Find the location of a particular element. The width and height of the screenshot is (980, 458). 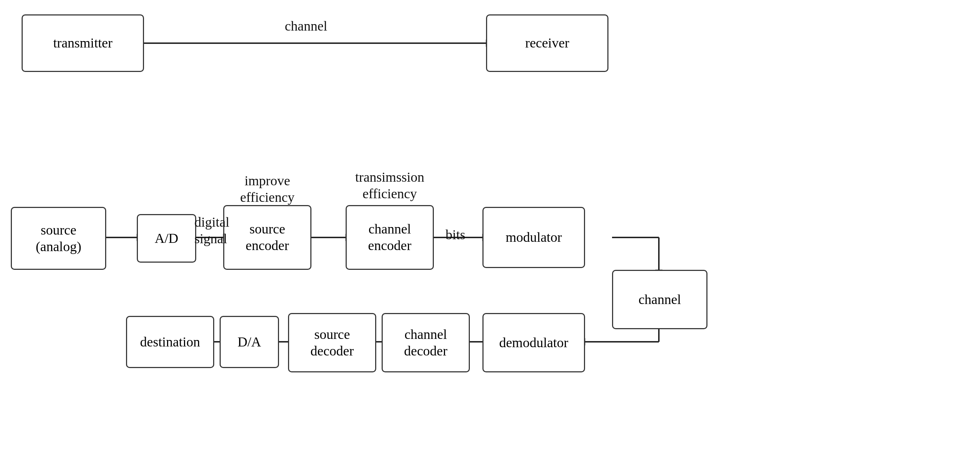

source-label: source(analog) is located at coordinates (59, 238).